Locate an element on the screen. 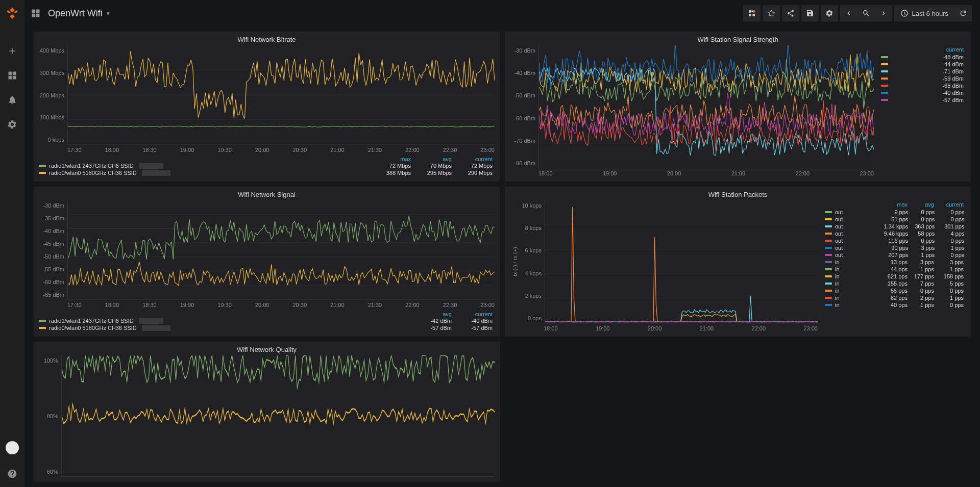 The image size is (980, 487). time-back-button is located at coordinates (849, 13).